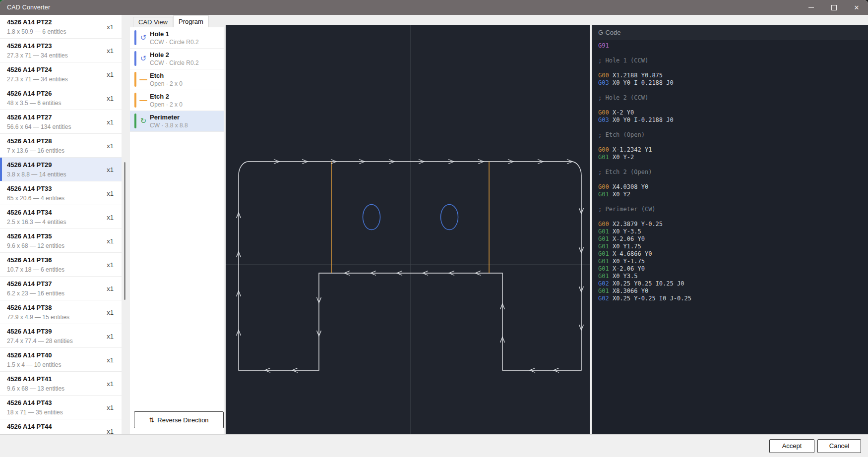 The height and width of the screenshot is (457, 868). What do you see at coordinates (61, 427) in the screenshot?
I see `part-list-item: 4526 A14 PT44x1` at bounding box center [61, 427].